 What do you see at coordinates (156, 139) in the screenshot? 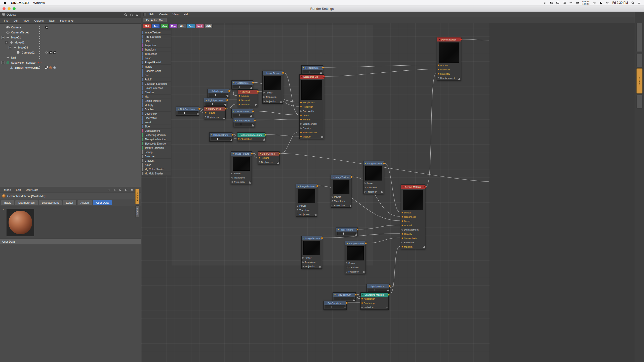
I see `palette-item-absorption-medium: Absorption Medium` at bounding box center [156, 139].